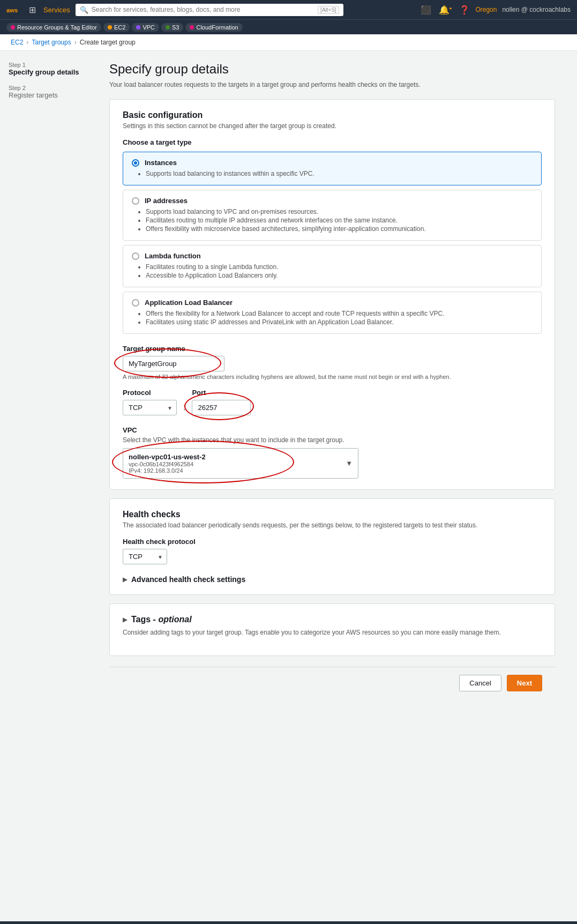 This screenshot has height=924, width=577. I want to click on step-2-num: Step 2, so click(48, 88).